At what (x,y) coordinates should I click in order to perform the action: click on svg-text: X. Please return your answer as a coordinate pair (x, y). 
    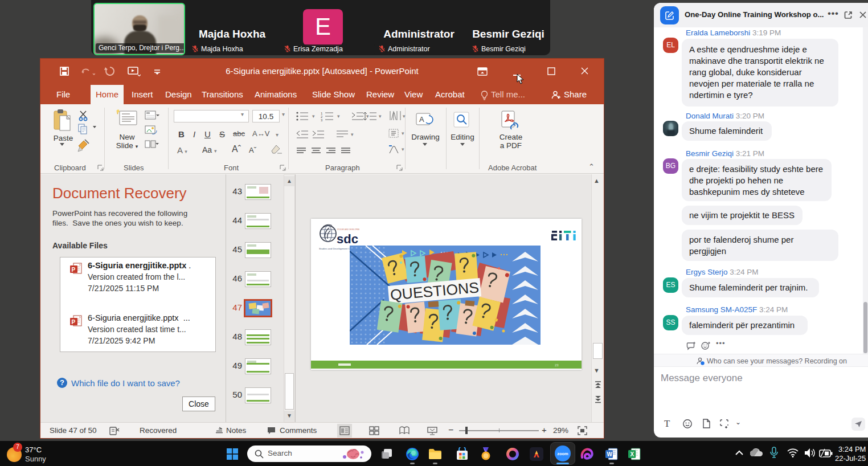
    Looking at the image, I should click on (632, 455).